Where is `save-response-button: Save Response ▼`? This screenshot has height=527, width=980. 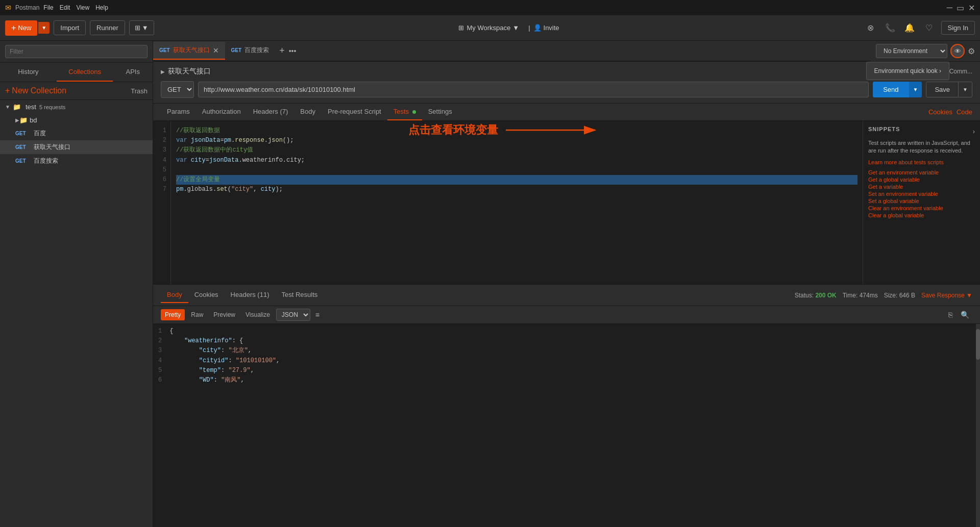 save-response-button: Save Response ▼ is located at coordinates (947, 295).